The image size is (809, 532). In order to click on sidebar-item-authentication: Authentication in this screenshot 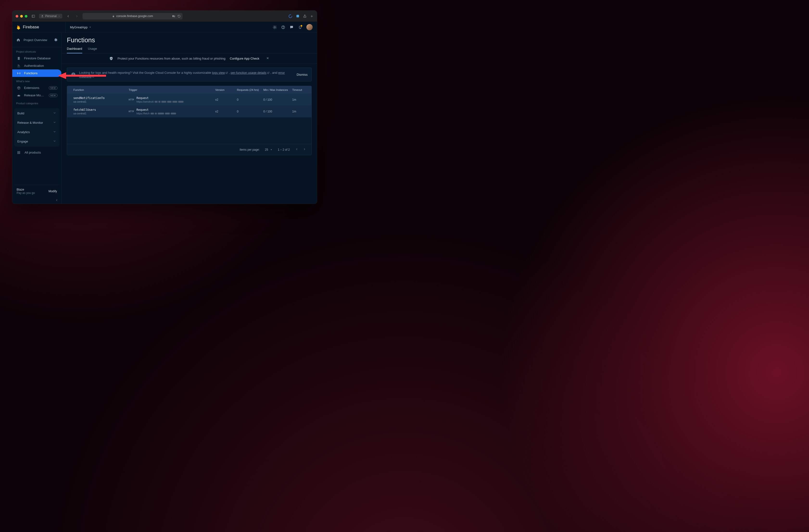, I will do `click(37, 66)`.